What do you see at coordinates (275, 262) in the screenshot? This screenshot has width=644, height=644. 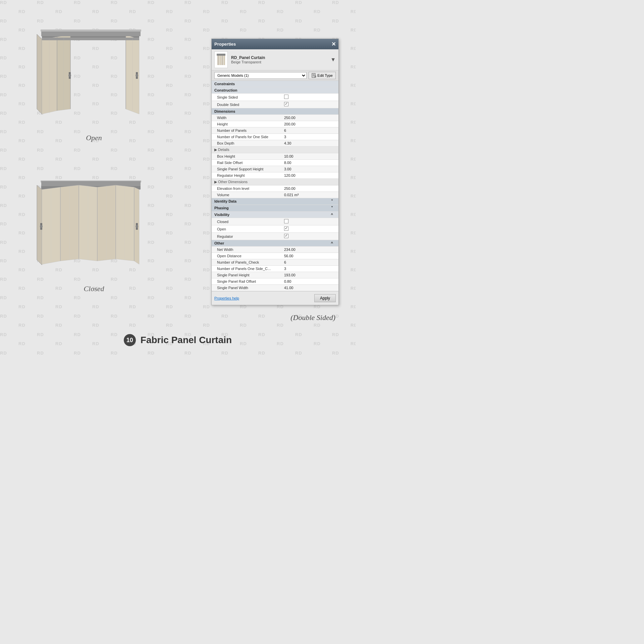 I see `num-panels-check-row: Number of Panels_Check 6` at bounding box center [275, 262].